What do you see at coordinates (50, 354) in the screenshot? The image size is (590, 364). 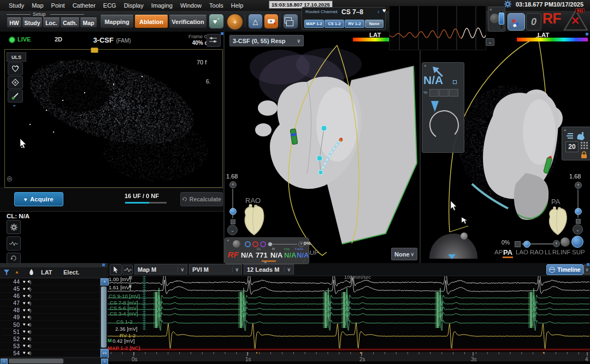 I see `list-item: 54♥)` at bounding box center [50, 354].